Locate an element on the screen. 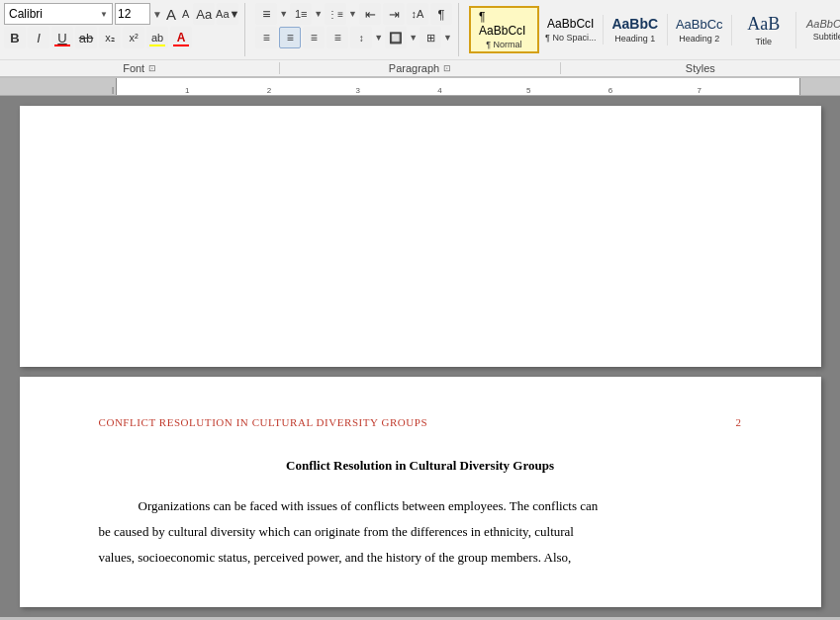 This screenshot has width=840, height=620. font-size-input: 12 is located at coordinates (133, 14).